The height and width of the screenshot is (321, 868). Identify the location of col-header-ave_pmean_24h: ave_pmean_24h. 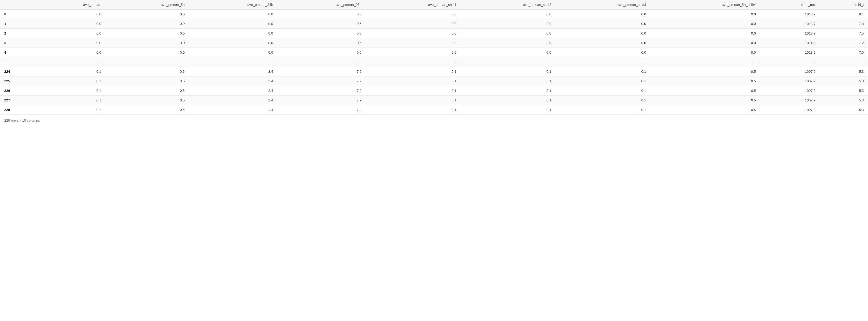
(233, 5).